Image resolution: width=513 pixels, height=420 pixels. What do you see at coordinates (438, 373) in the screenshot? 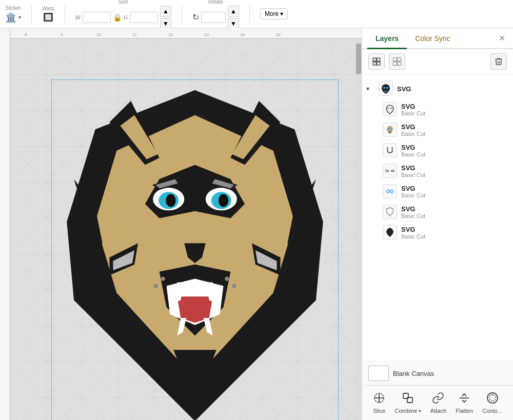
I see `blank-canvas-row: Blank Canvas` at bounding box center [438, 373].